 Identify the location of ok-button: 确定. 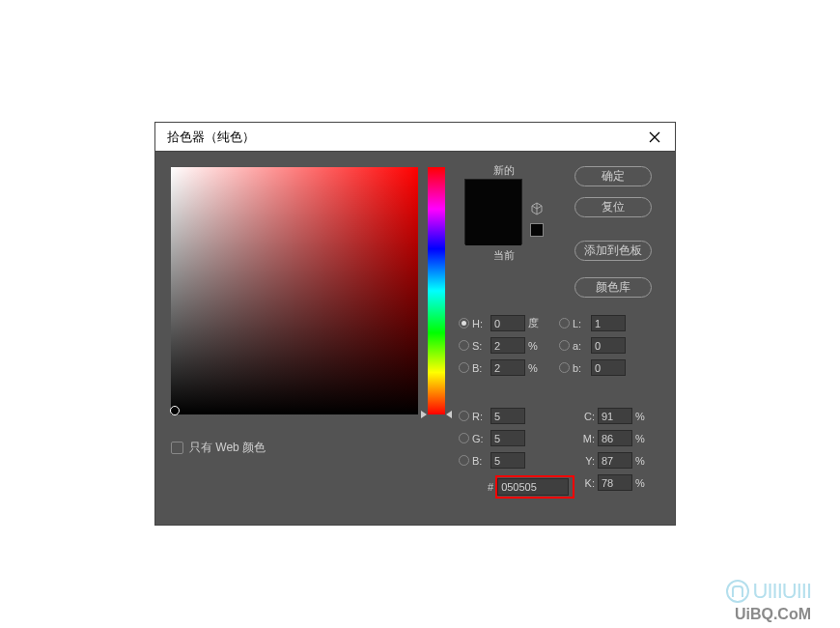
(613, 176).